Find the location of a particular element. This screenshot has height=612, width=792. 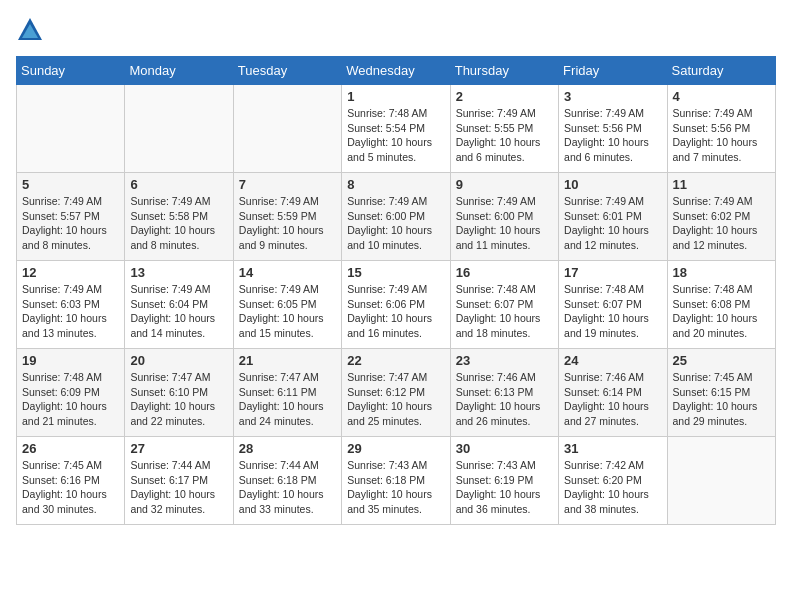

day-number: 31 is located at coordinates (612, 448).